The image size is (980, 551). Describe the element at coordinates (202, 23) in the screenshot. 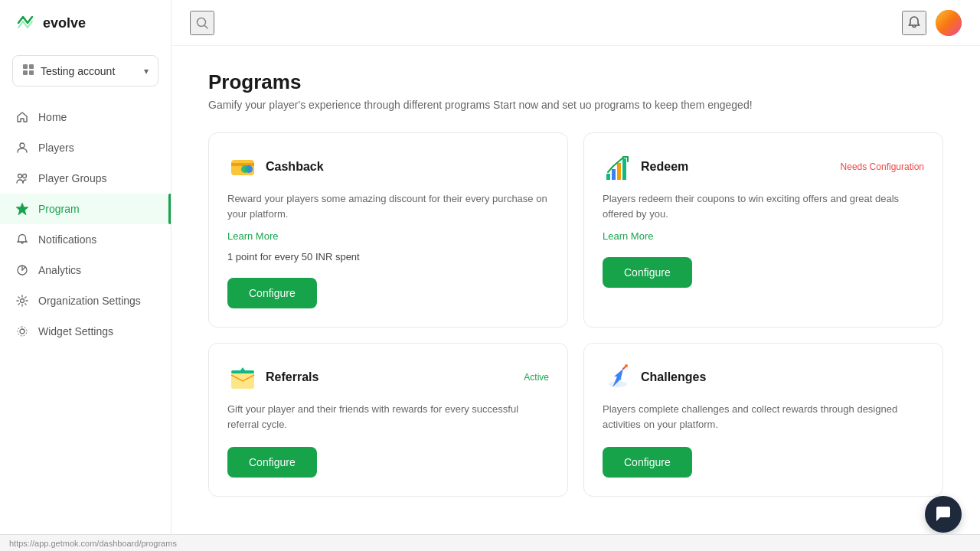

I see `search-button` at that location.